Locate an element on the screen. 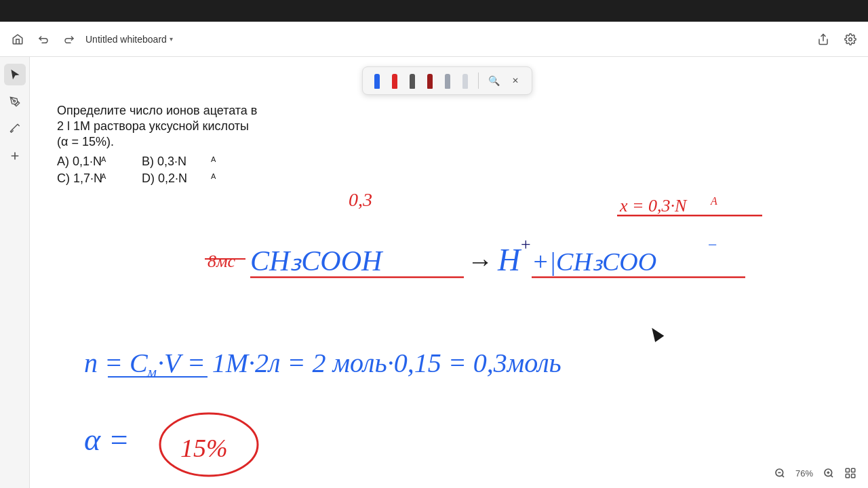  share-button is located at coordinates (823, 39).